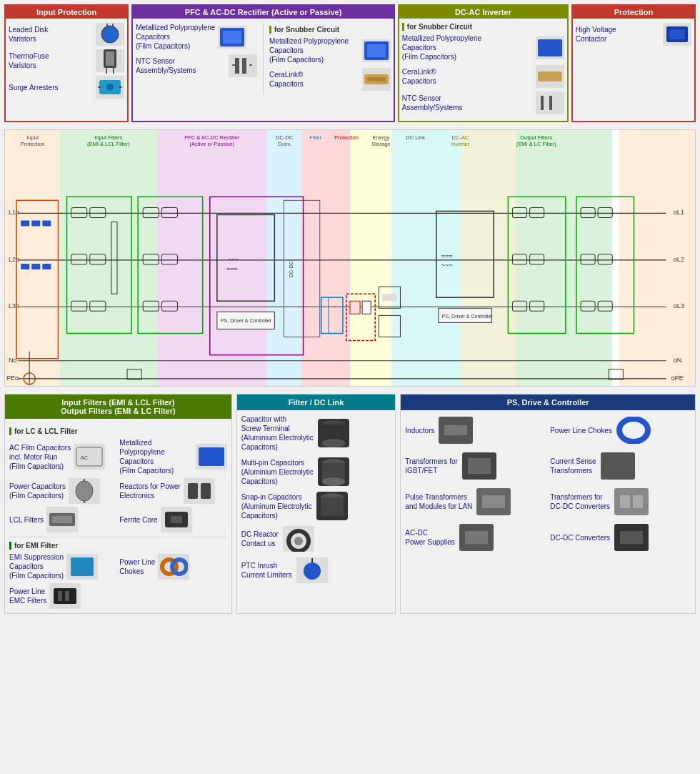 This screenshot has width=700, height=774. I want to click on product-thermofuse: ThermoFuseVaristors, so click(66, 61).